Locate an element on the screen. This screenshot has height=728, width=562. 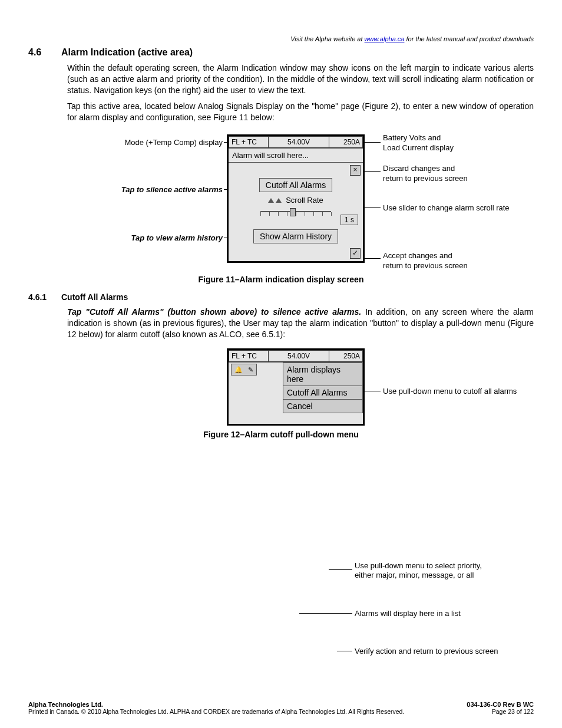
section-number: 4.6 is located at coordinates (45, 52).